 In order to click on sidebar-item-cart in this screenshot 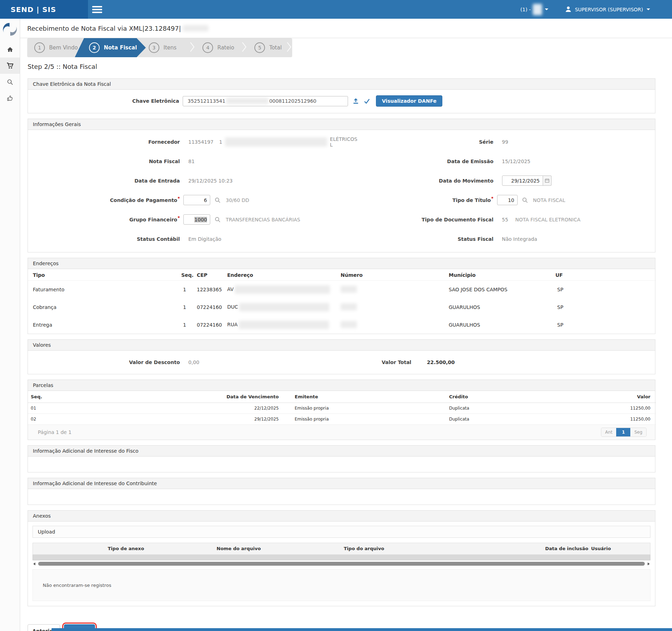, I will do `click(10, 66)`.